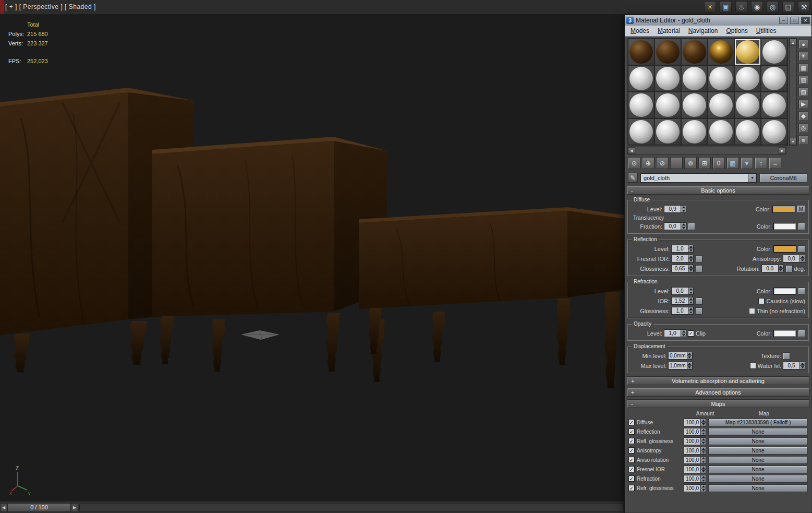  I want to click on fresnel-ior-spinner: 2,0, so click(682, 259).